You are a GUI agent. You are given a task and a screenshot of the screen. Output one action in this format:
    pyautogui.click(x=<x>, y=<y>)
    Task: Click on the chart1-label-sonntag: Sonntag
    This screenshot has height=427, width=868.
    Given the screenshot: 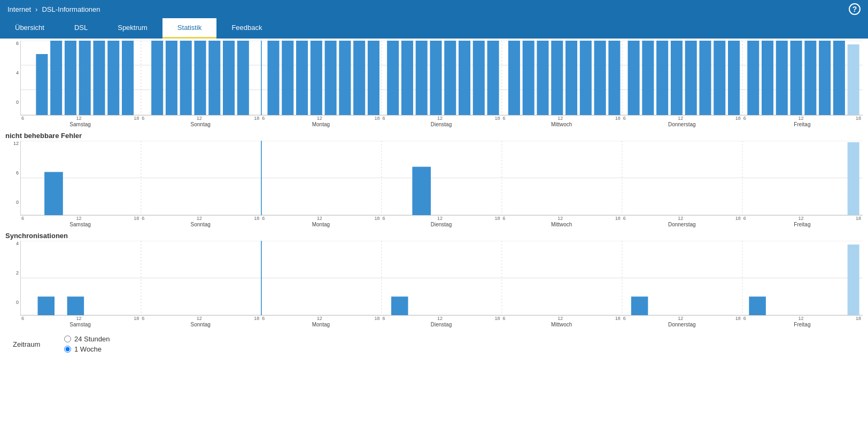 What is the action you would take?
    pyautogui.click(x=200, y=124)
    